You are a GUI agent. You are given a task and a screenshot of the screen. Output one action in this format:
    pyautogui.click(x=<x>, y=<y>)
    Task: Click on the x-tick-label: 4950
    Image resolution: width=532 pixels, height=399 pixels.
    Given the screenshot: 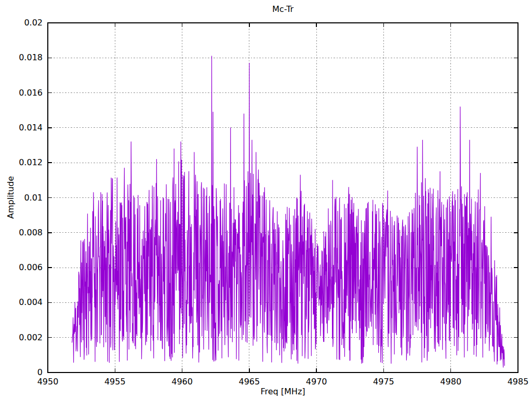 What is the action you would take?
    pyautogui.click(x=48, y=381)
    